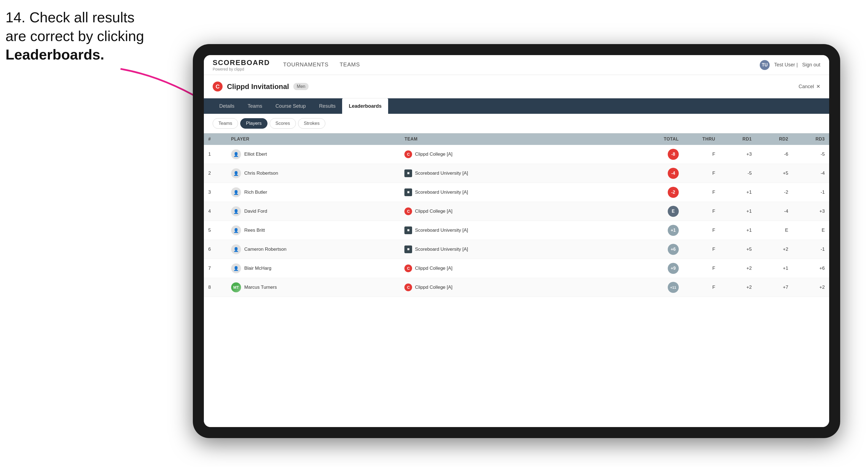 The image size is (868, 467). What do you see at coordinates (660, 139) in the screenshot?
I see `col-header-total: TOTAL` at bounding box center [660, 139].